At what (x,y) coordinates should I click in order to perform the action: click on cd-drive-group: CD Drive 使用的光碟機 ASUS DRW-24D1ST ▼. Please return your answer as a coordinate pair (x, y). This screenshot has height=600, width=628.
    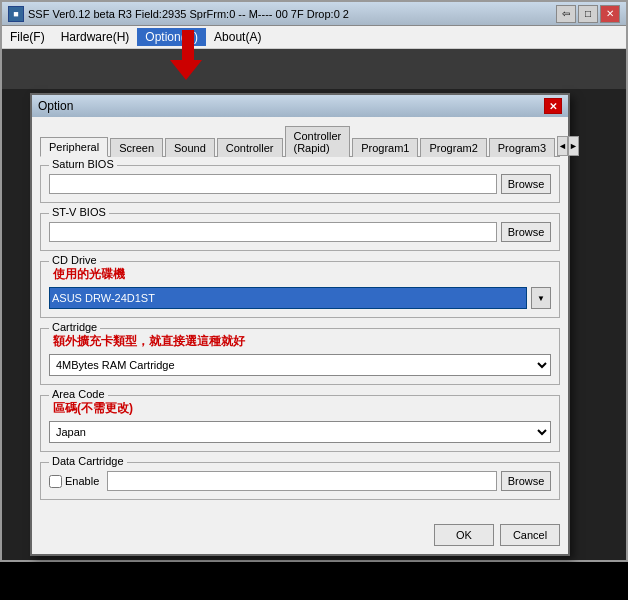
    Looking at the image, I should click on (300, 290).